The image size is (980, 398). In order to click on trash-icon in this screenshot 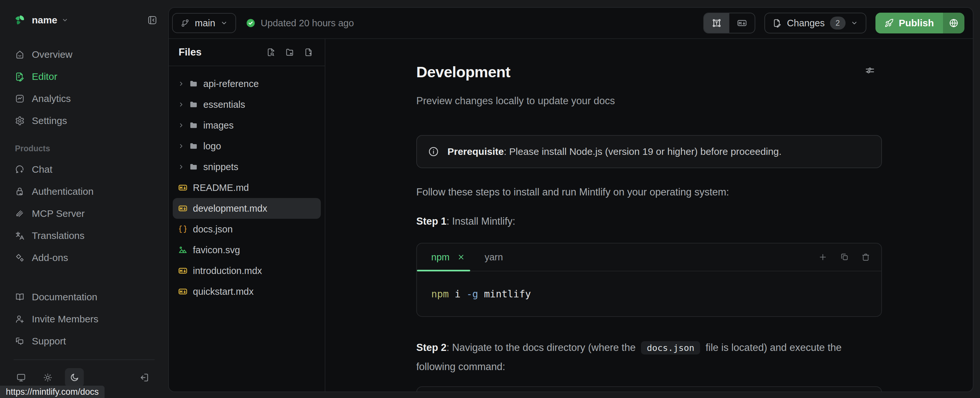, I will do `click(866, 257)`.